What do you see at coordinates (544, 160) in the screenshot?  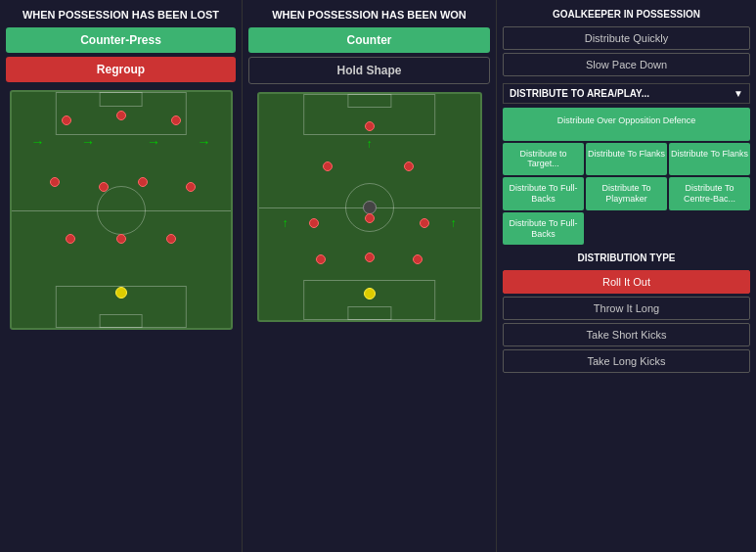 I see `dist-cell-target: Distribute to Target...` at bounding box center [544, 160].